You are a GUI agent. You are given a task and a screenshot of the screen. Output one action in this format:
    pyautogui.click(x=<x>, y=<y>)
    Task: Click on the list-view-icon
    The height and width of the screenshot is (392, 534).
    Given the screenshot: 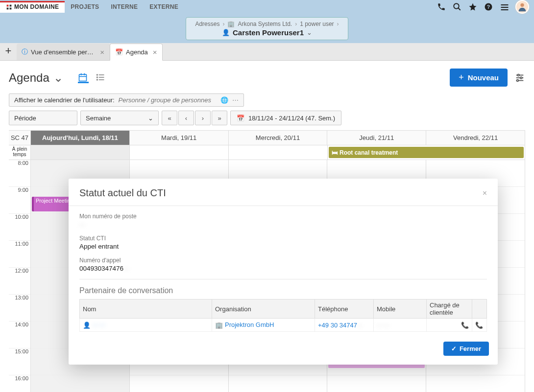 What is the action you would take?
    pyautogui.click(x=101, y=78)
    